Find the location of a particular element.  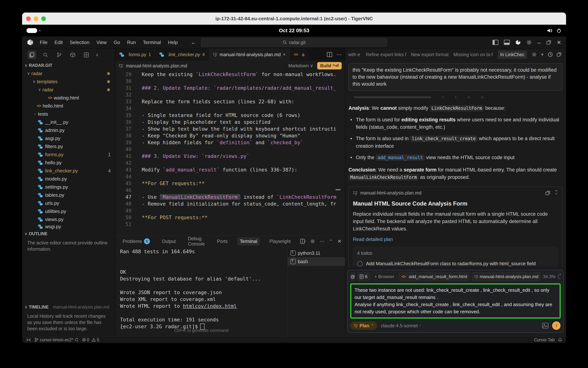

chat-settings-gear-icon is located at coordinates (534, 55).